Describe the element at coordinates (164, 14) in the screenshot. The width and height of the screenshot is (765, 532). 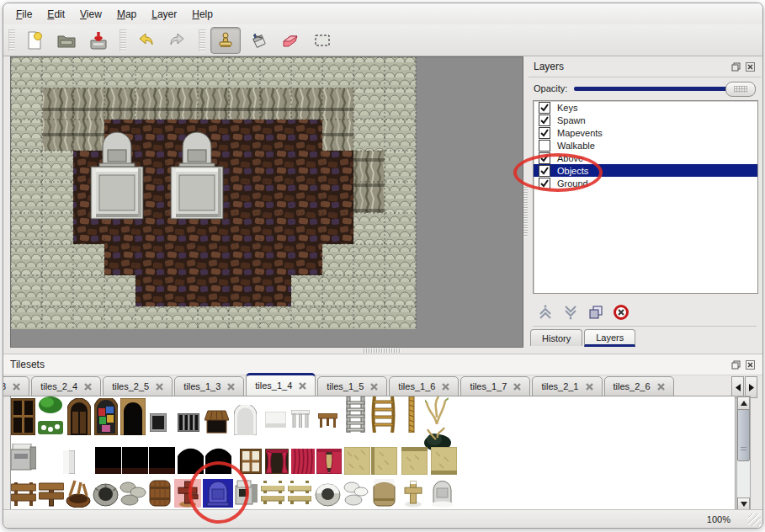
I see `menu-layer: Layer` at that location.